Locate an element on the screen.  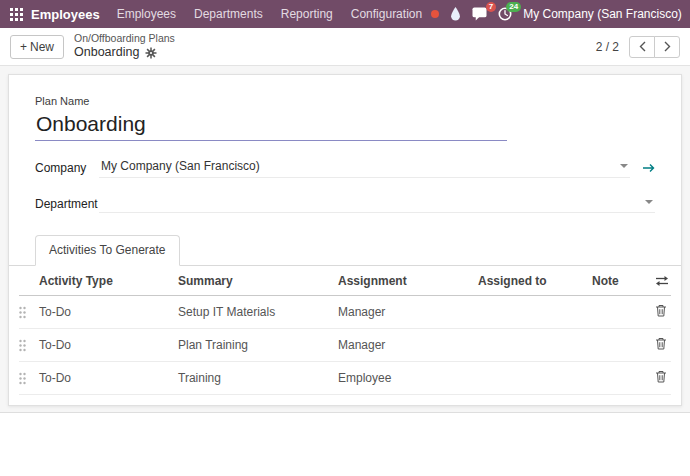
action-menu-button is located at coordinates (151, 53).